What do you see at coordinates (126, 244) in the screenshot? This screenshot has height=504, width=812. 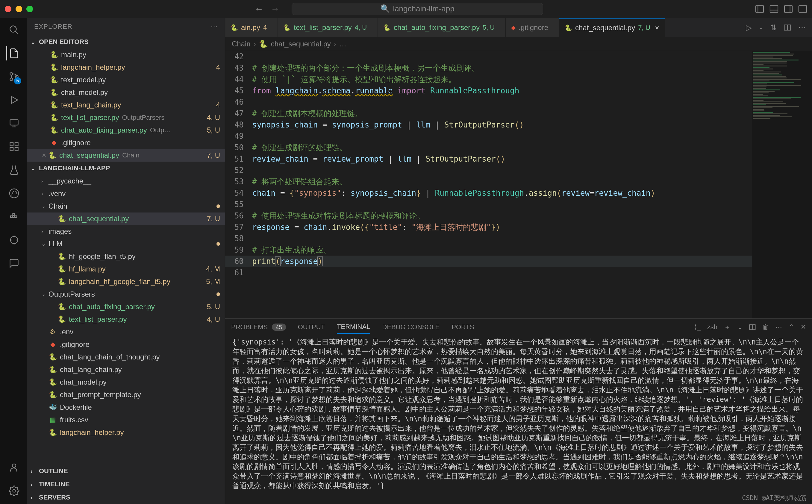 I see `folder-item: ⌄LLM` at bounding box center [126, 244].